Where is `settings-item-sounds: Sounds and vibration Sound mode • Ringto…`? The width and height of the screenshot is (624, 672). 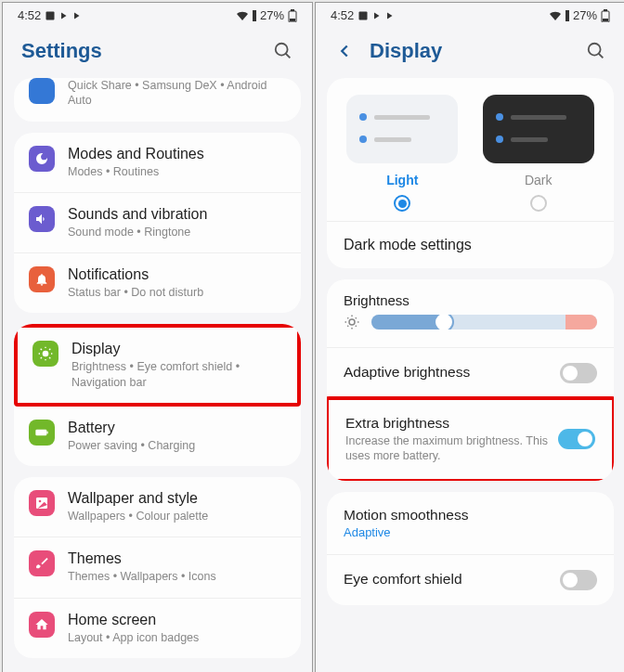
settings-item-sounds: Sounds and vibration Sound mode • Ringto… is located at coordinates (158, 223).